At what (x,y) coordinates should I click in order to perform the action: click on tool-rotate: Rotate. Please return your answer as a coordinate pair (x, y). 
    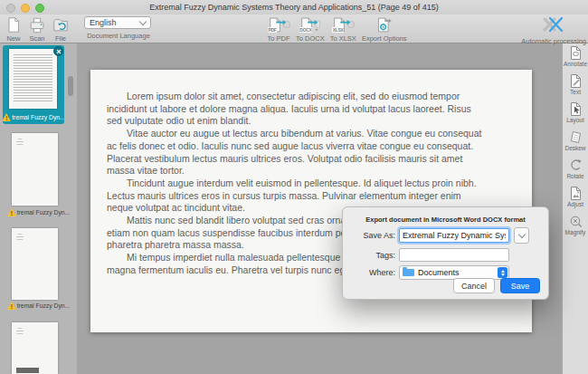
    Looking at the image, I should click on (575, 170).